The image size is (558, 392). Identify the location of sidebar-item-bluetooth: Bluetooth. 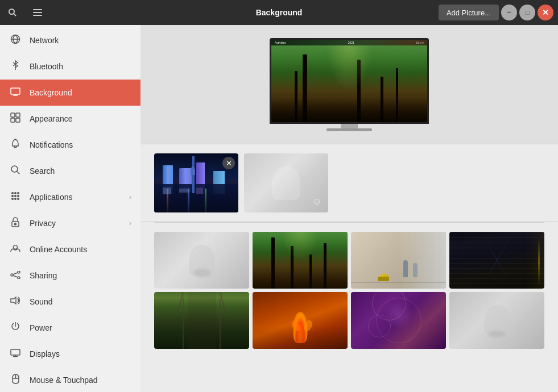
(71, 66).